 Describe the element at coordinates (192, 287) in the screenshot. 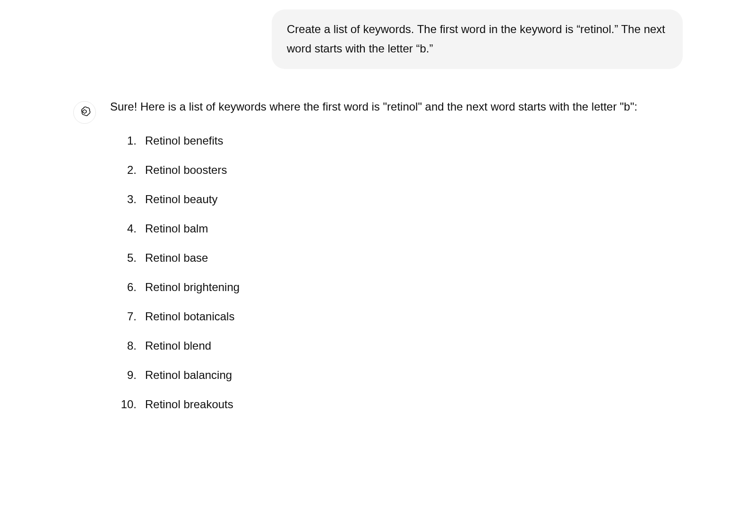

I see `list-text: Retinol brightening` at that location.